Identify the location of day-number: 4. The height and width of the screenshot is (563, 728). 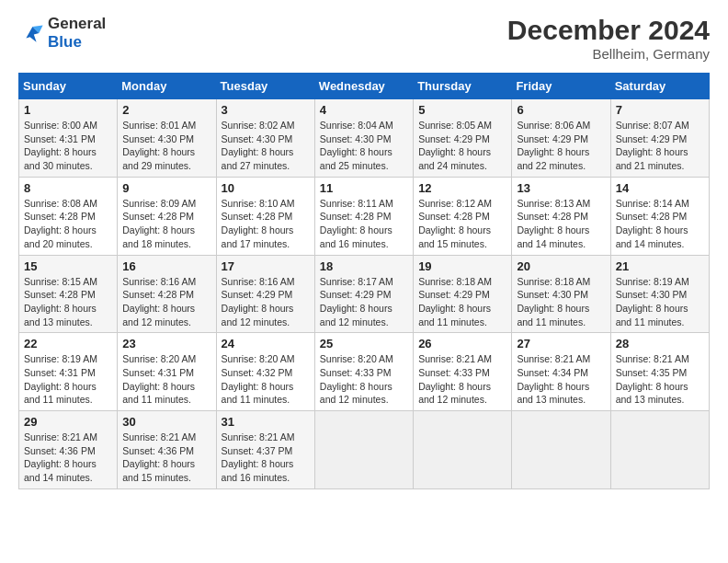
(364, 110).